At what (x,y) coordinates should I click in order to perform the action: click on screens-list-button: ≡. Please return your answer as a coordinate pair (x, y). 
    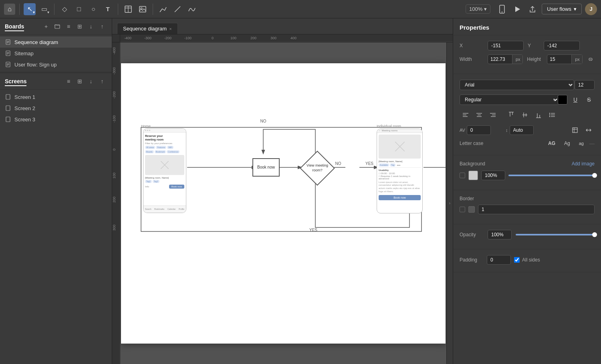
    Looking at the image, I should click on (69, 81).